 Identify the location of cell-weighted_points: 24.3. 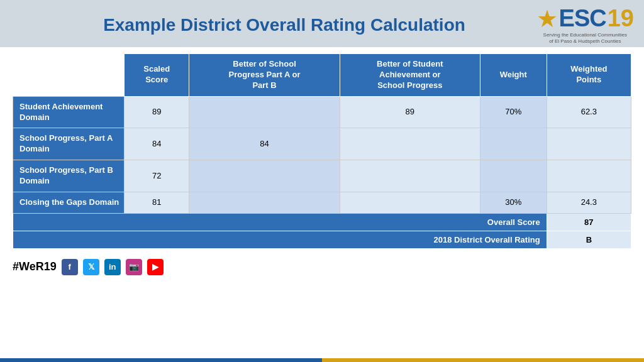
(589, 203).